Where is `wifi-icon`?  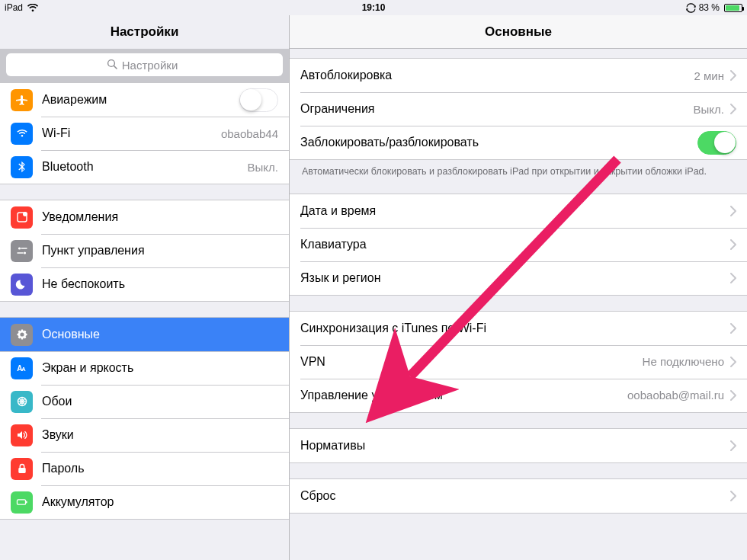
wifi-icon is located at coordinates (33, 8).